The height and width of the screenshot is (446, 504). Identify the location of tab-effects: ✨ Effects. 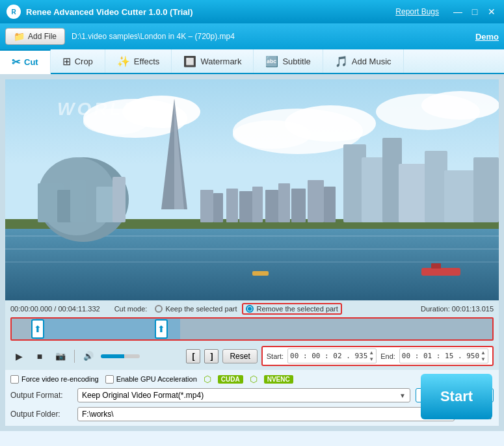
(139, 61).